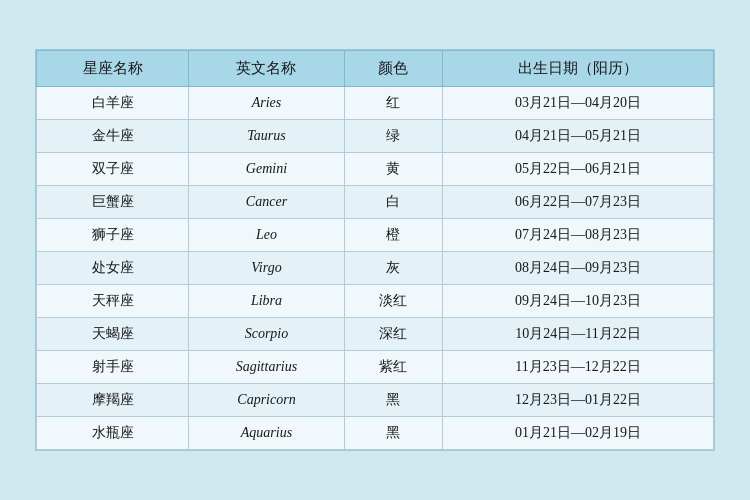 This screenshot has height=500, width=750. Describe the element at coordinates (578, 104) in the screenshot. I see `cell-dates: 03月21日—04月20日` at that location.